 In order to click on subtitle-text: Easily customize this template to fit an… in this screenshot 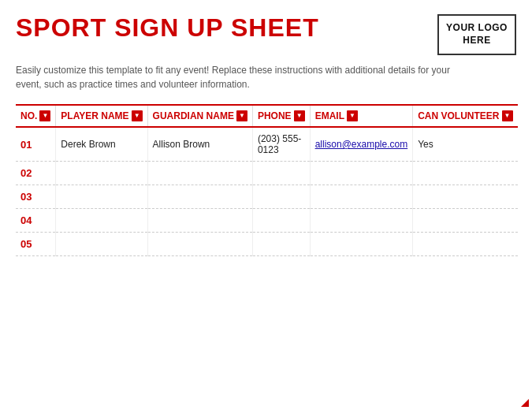, I will do `click(236, 77)`.